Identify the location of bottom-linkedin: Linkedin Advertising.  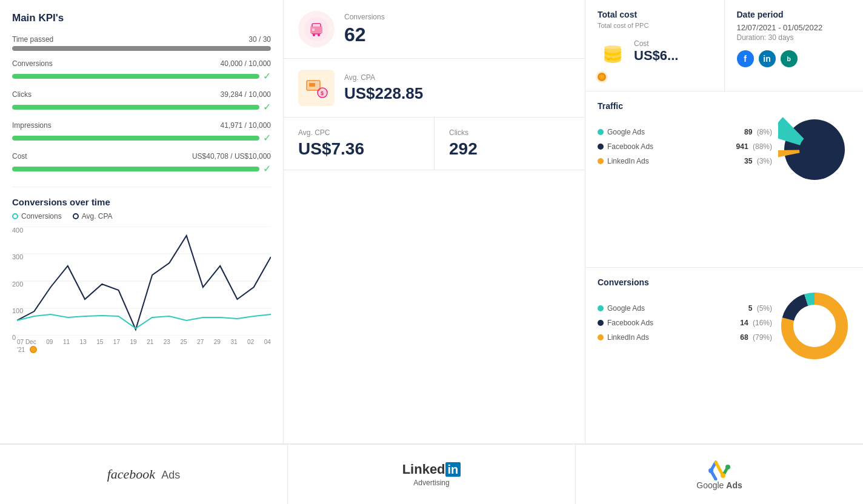
(432, 474).